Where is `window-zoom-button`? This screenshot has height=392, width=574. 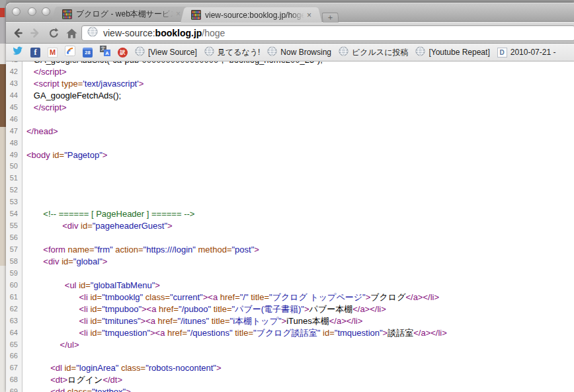
window-zoom-button is located at coordinates (46, 12).